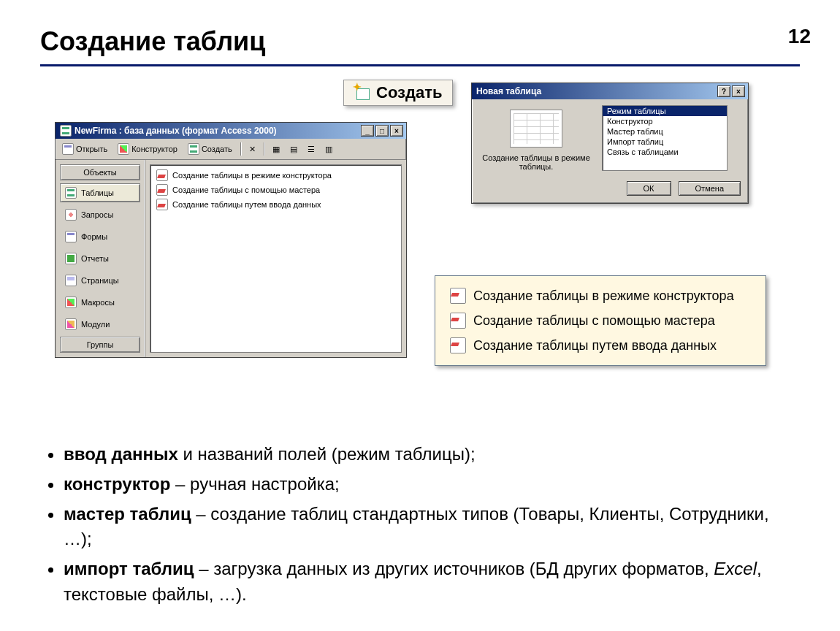 The height and width of the screenshot is (631, 840). Describe the element at coordinates (665, 131) in the screenshot. I see `dialog-option: Мастер таблиц` at that location.